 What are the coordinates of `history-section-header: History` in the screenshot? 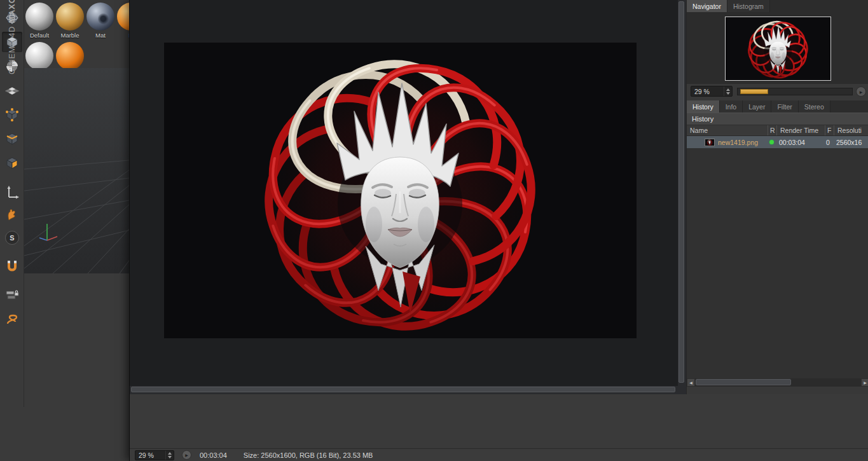 It's located at (777, 119).